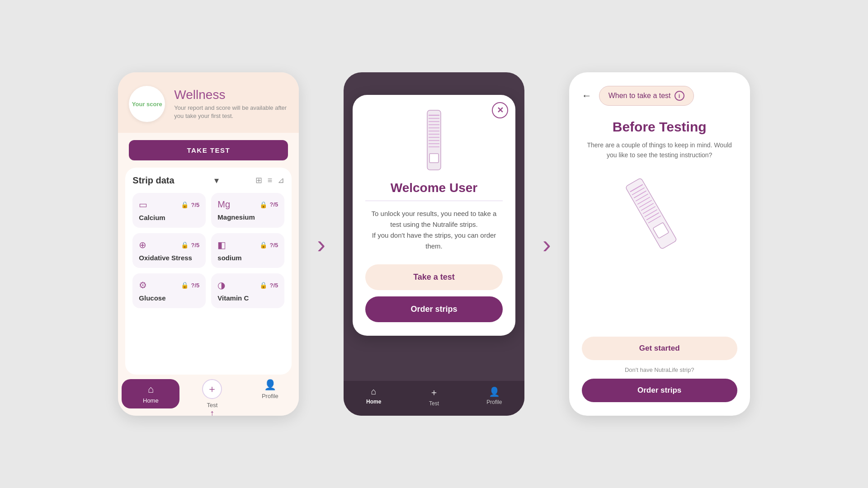  What do you see at coordinates (169, 218) in the screenshot?
I see `calcium-label: Calcium` at bounding box center [169, 218].